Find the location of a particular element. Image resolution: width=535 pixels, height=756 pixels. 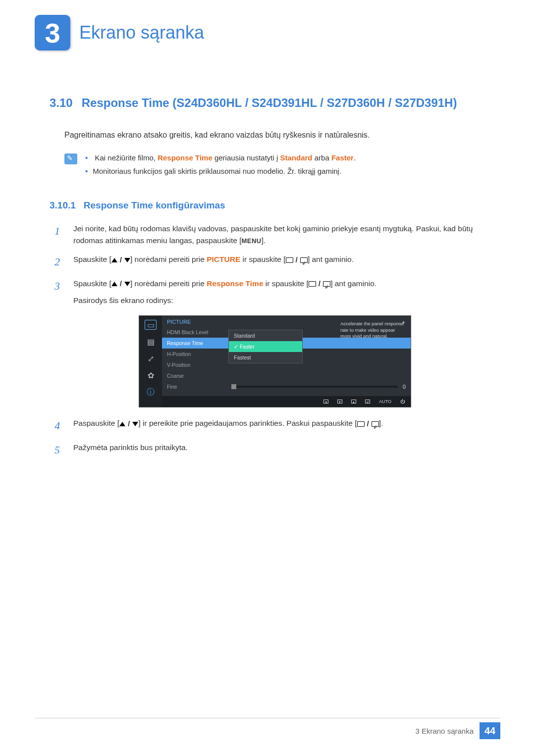

chapter-number-badge: 3 is located at coordinates (53, 33).